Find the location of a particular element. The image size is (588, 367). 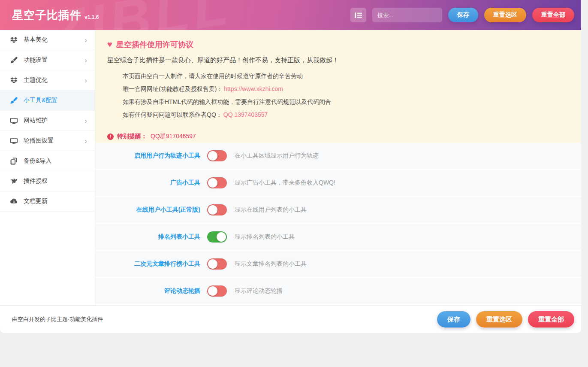

setting-row: 评论动态轮播 显示评论动态轮播 is located at coordinates (338, 291).